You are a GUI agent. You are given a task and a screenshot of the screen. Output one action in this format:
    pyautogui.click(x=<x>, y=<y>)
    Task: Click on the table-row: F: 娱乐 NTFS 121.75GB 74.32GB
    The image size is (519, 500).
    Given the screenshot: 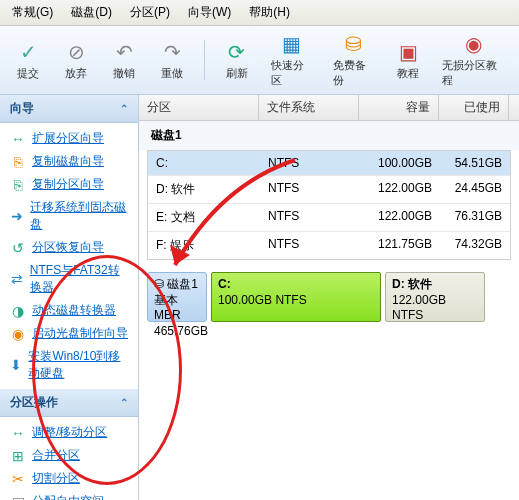 What is the action you would take?
    pyautogui.click(x=329, y=246)
    